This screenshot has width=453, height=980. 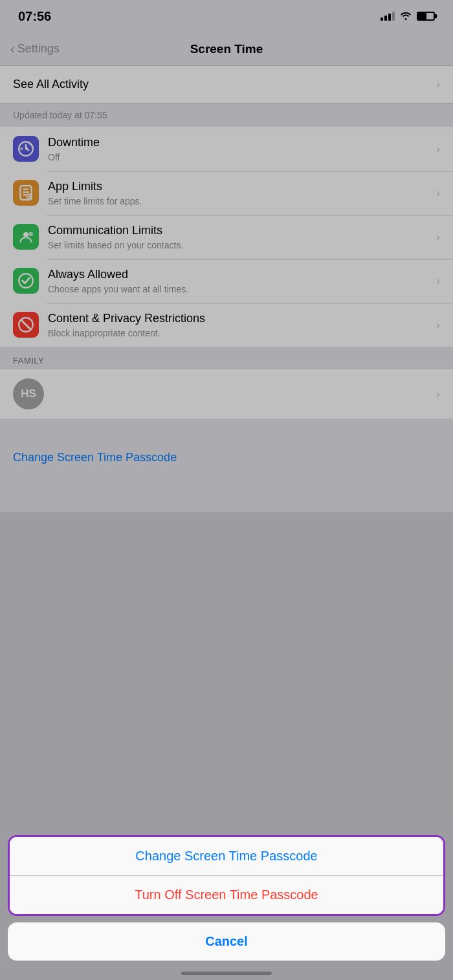 I want to click on always-allowed-row: Always Allowed Choose apps you want at a…, so click(x=226, y=281).